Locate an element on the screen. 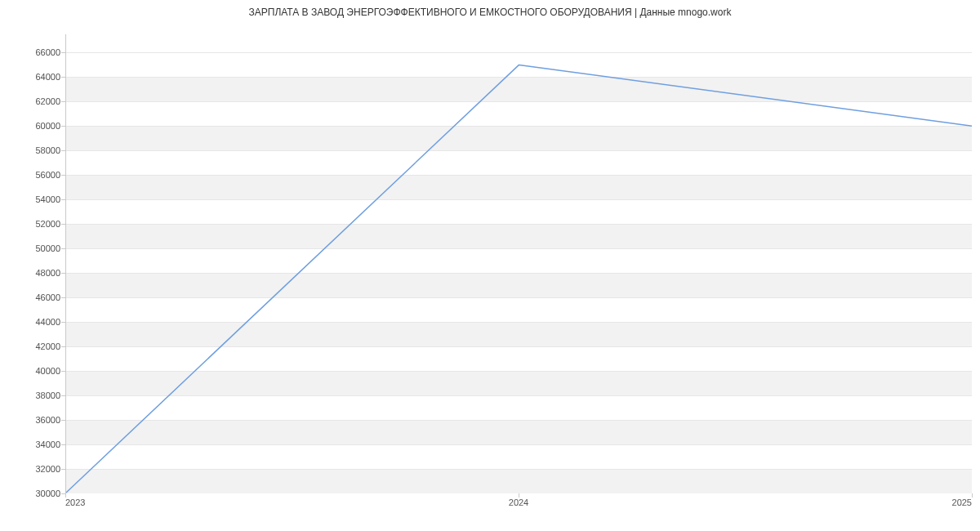  y-tick-label: 40000 is located at coordinates (32, 371).